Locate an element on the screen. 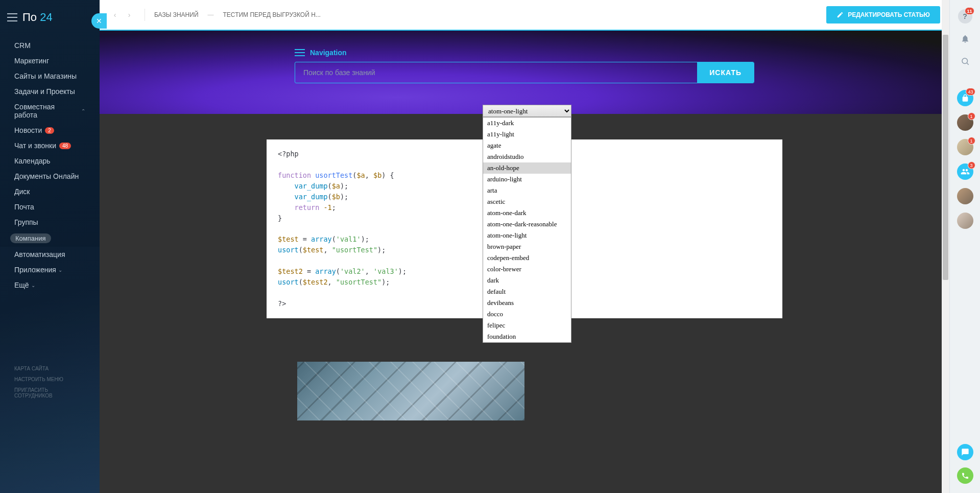 This screenshot has height=493, width=980. nav-calendar: Календарь is located at coordinates (50, 161).